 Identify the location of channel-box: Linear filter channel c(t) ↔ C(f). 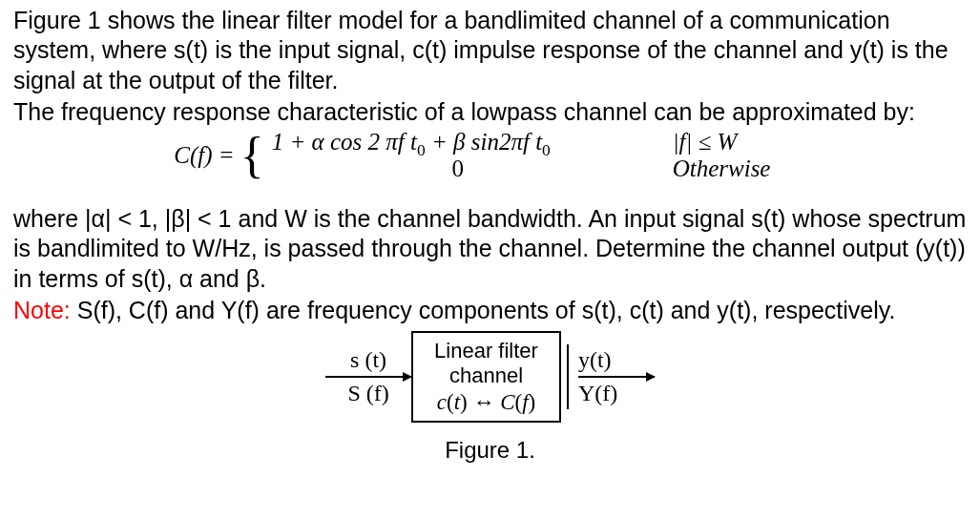
(487, 377).